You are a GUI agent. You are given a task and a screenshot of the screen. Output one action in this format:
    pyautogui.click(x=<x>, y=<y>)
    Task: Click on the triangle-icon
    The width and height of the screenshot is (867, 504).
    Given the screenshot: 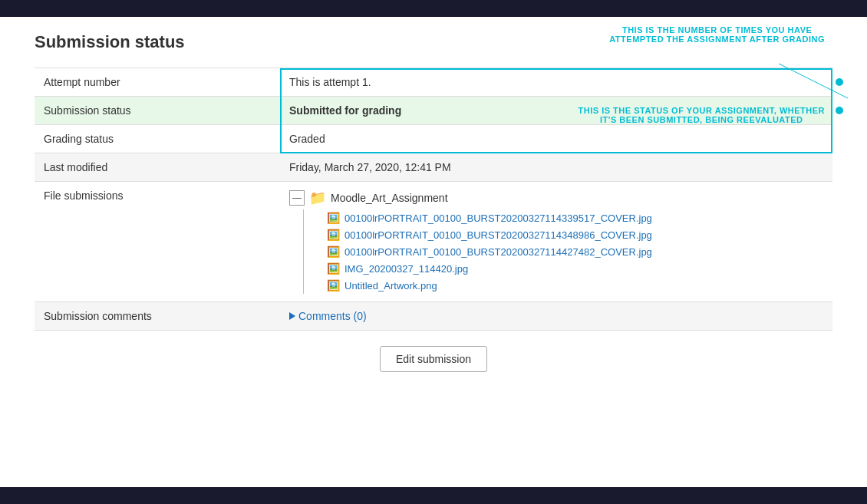 What is the action you would take?
    pyautogui.click(x=292, y=316)
    